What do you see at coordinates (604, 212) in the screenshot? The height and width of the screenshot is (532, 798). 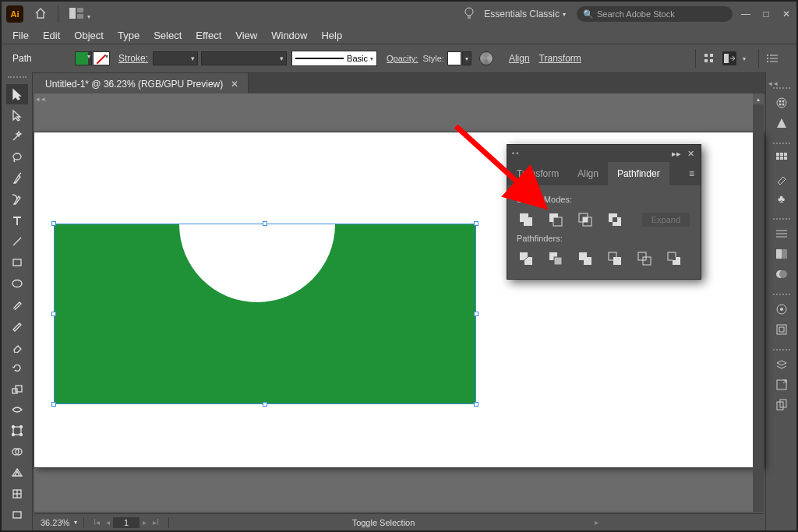 I see `pathfinder-panel: •• ▸▸ ✕ Transform Align Pathfinder ≡ Sha…` at bounding box center [604, 212].